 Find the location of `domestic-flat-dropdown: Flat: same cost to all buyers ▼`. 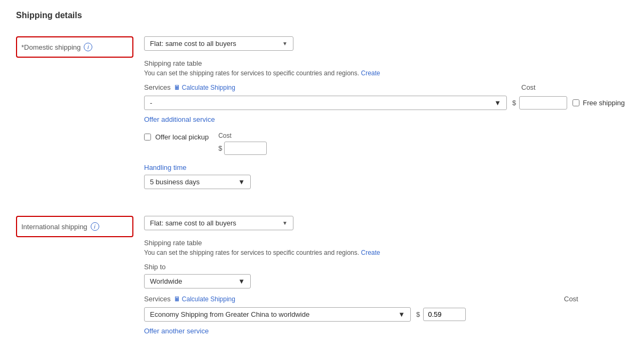

domestic-flat-dropdown: Flat: same cost to all buyers ▼ is located at coordinates (219, 44).